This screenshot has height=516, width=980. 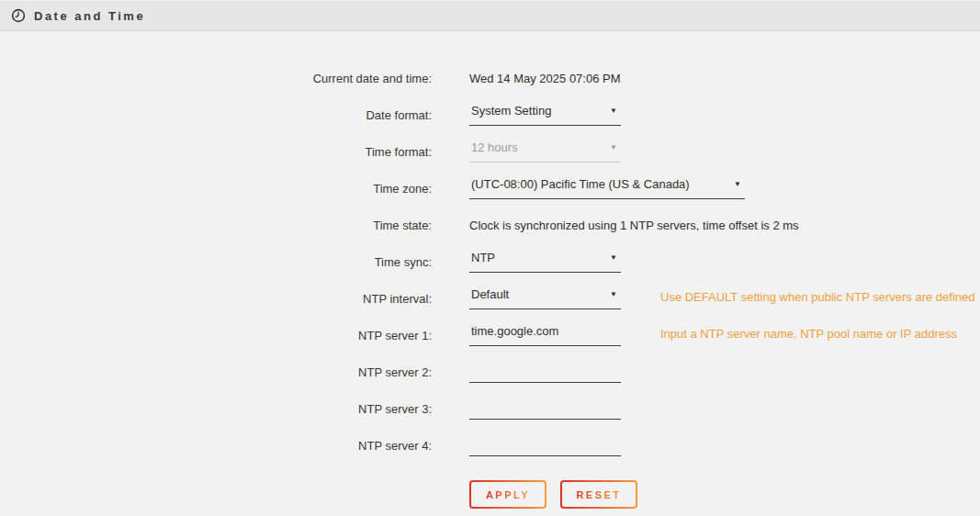 What do you see at coordinates (216, 336) in the screenshot?
I see `field-label: NTP server 1:` at bounding box center [216, 336].